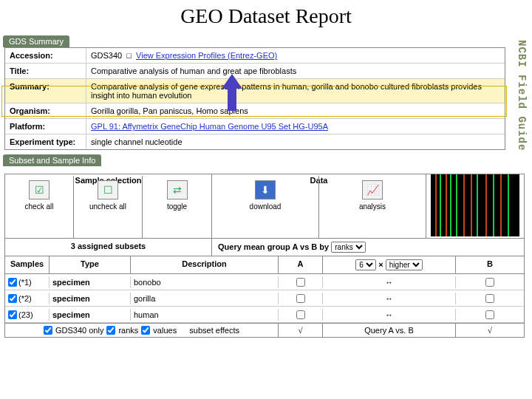  I want to click on toggle-icon: ⇄, so click(177, 190).